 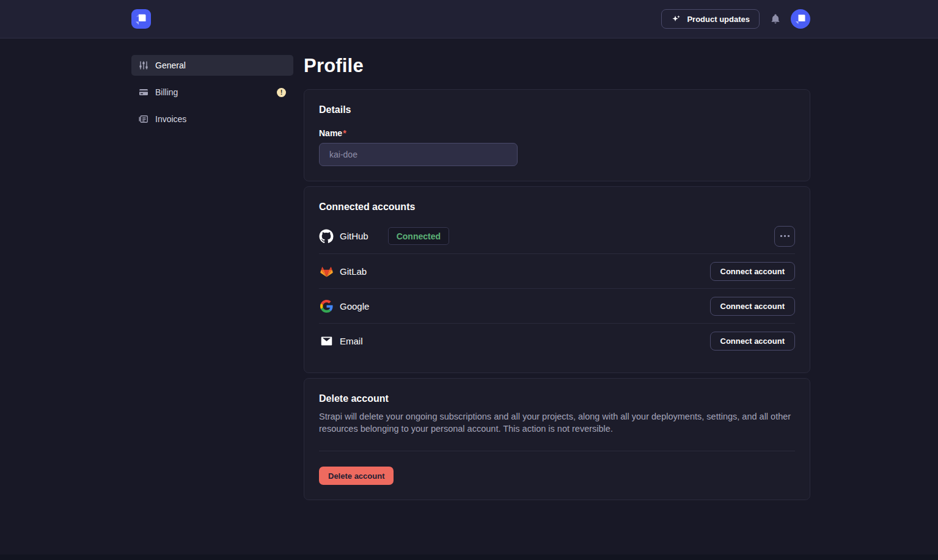 What do you see at coordinates (144, 65) in the screenshot?
I see `sliders-icon` at bounding box center [144, 65].